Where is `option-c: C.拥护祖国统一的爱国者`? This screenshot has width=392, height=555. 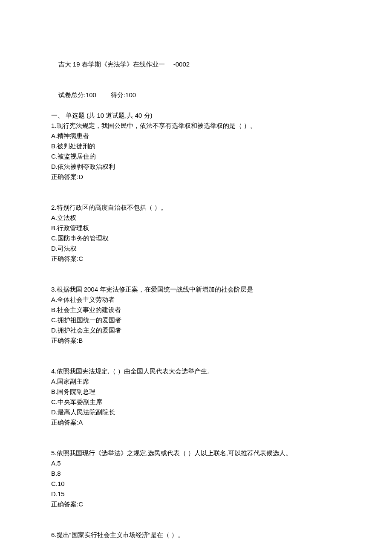 option-c: C.拥护祖国统一的爱国者 is located at coordinates (196, 320).